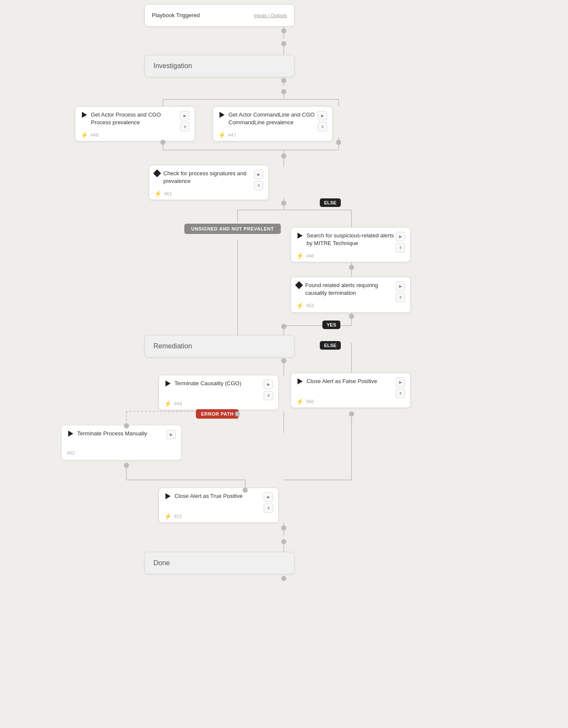 The image size is (568, 728). I want to click on pause-btn-2: ⏸, so click(322, 127).